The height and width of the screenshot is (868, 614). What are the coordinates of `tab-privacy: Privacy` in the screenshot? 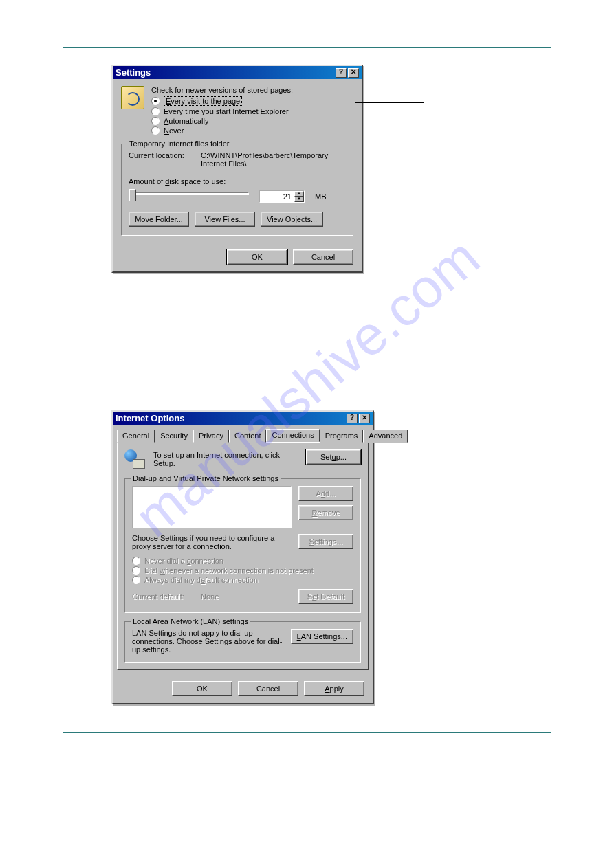 It's located at (211, 436).